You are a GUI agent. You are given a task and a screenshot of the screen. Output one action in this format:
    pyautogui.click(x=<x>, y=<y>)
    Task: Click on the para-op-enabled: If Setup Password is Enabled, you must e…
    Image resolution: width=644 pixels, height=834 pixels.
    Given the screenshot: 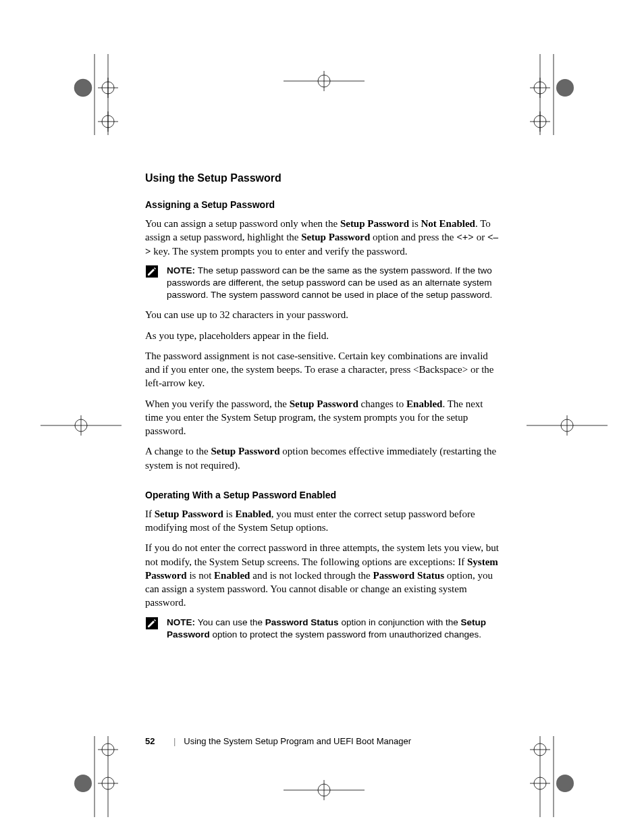 What is the action you would take?
    pyautogui.click(x=324, y=521)
    